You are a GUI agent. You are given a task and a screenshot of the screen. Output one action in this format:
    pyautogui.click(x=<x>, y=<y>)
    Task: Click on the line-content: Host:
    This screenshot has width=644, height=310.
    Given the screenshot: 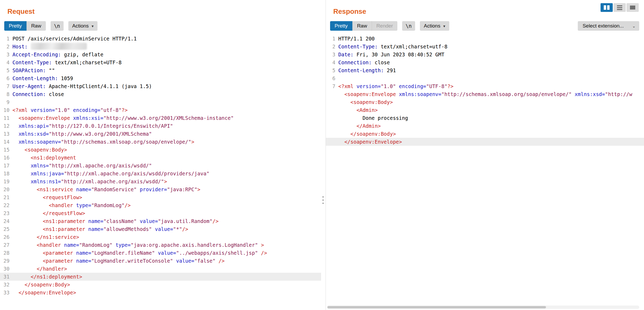 What is the action you would take?
    pyautogui.click(x=50, y=47)
    